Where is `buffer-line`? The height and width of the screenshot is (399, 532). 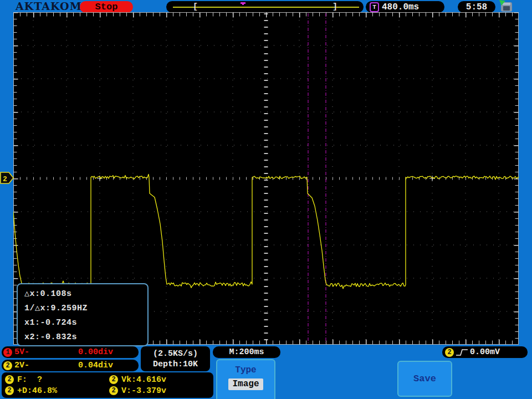 buffer-line is located at coordinates (266, 7).